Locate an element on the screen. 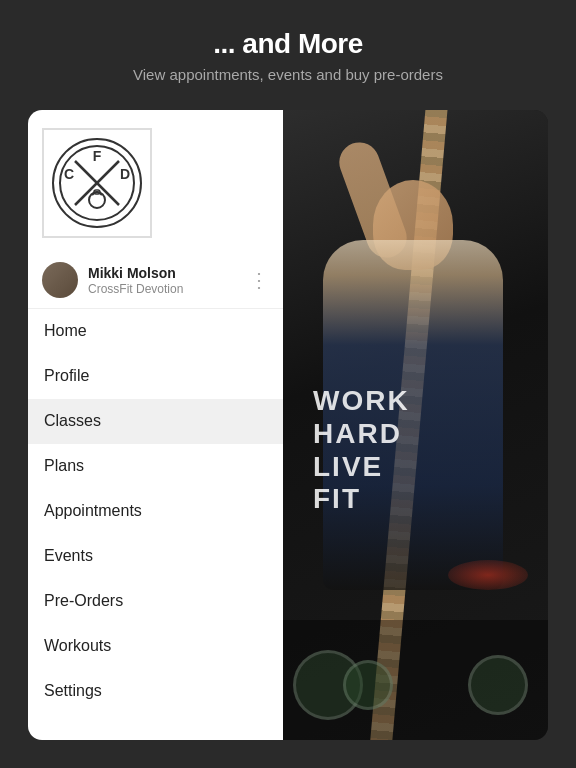 The width and height of the screenshot is (576, 768). user-text: Mikki Molson CrossFit Devotion is located at coordinates (168, 280).